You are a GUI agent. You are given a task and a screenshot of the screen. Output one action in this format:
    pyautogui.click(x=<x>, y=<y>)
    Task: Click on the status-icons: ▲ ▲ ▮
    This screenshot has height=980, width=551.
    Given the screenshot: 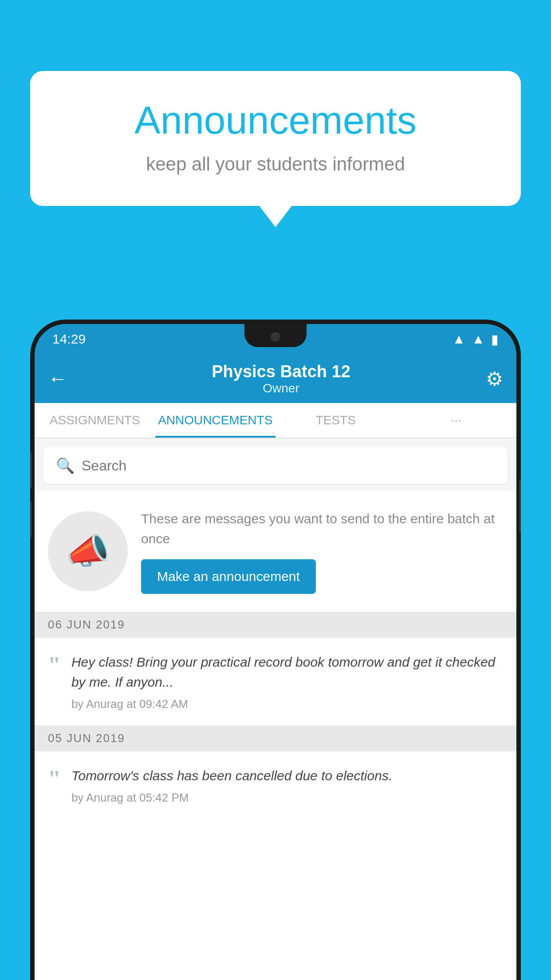 What is the action you would take?
    pyautogui.click(x=476, y=339)
    